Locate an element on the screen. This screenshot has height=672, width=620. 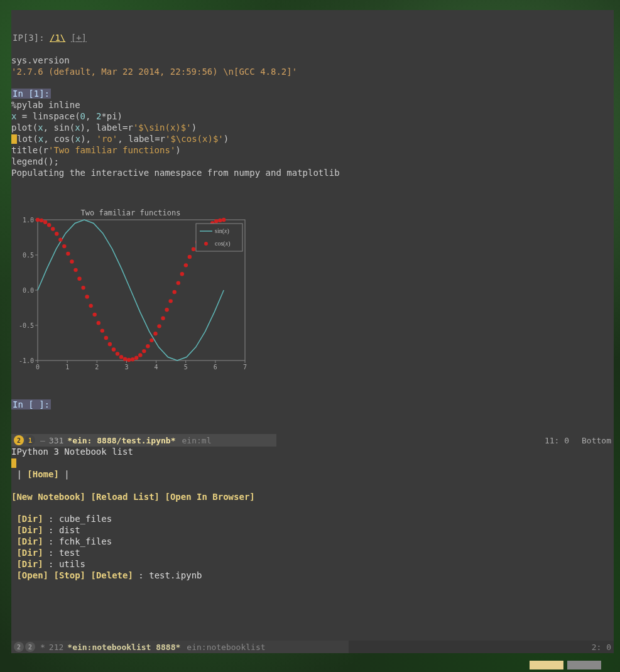
in-prompt-empty: In [ ]: is located at coordinates (31, 404).